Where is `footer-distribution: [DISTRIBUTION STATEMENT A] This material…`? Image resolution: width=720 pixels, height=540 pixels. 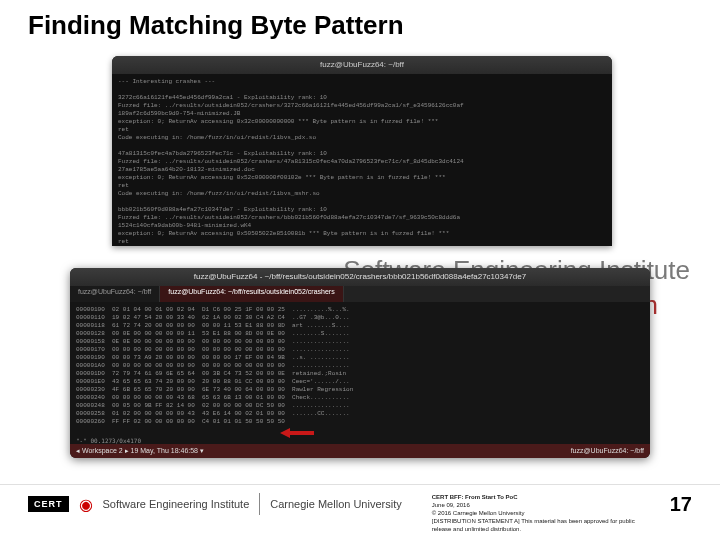 footer-distribution: [DISTRIBUTION STATEMENT A] This material… is located at coordinates (541, 525).